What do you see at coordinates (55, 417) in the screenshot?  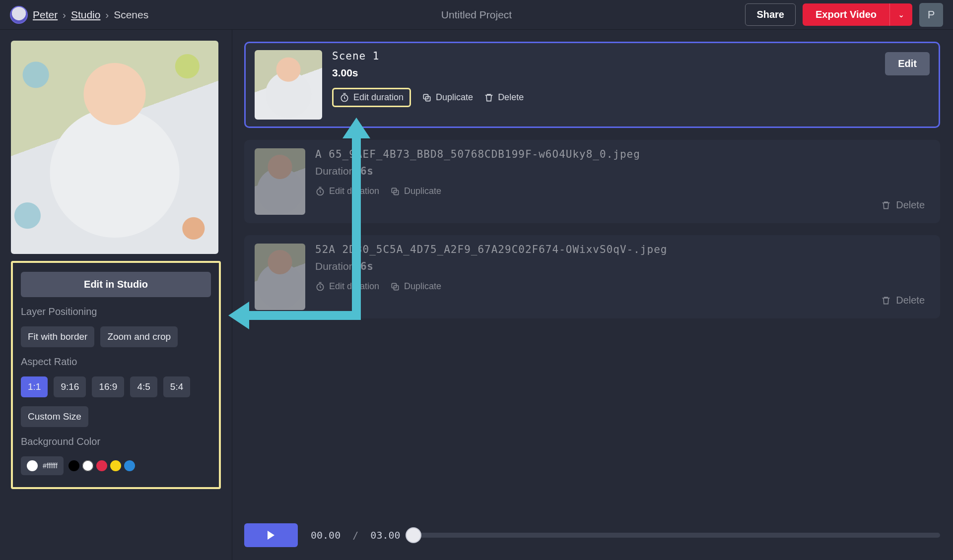 I see `custom-size-button: Custom Size` at bounding box center [55, 417].